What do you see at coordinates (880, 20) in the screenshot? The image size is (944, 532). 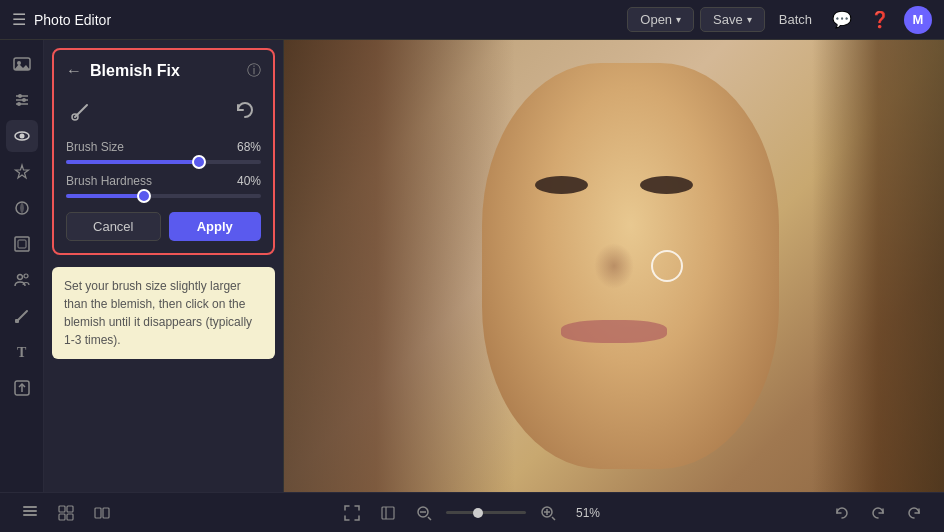 I see `help-icon: ❓` at bounding box center [880, 20].